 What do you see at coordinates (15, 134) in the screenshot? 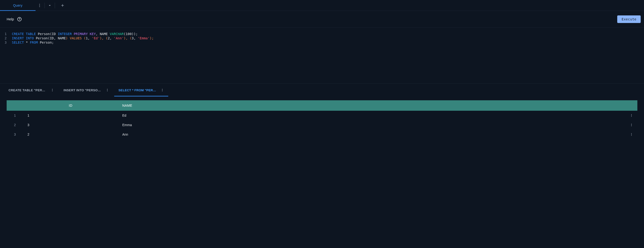
I see `cell-row-number: 3` at bounding box center [15, 134].